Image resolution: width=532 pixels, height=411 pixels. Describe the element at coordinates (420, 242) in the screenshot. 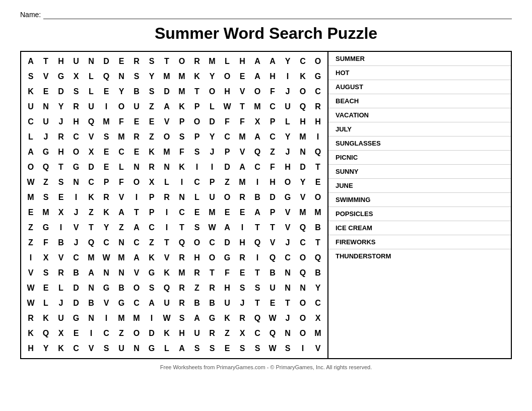

I see `word-item: FIREWORKS` at that location.